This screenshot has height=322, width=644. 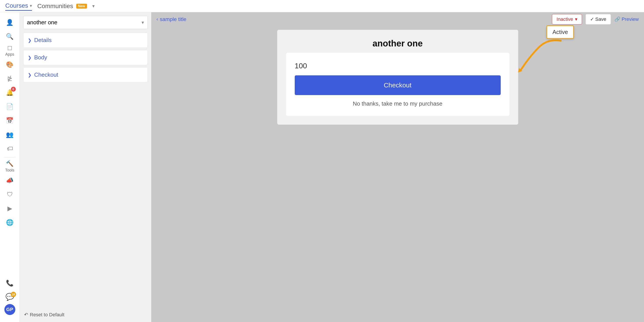 I want to click on document-icon: 📄, so click(x=10, y=106).